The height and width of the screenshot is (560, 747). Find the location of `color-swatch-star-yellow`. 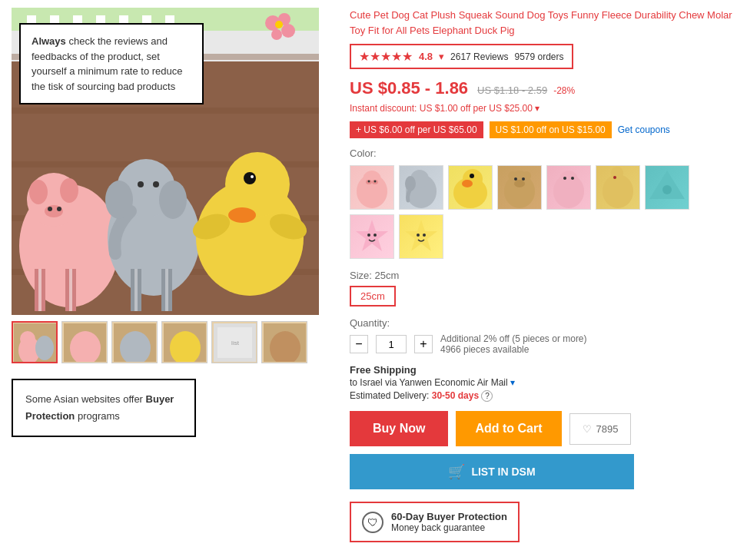

color-swatch-star-yellow is located at coordinates (421, 237).